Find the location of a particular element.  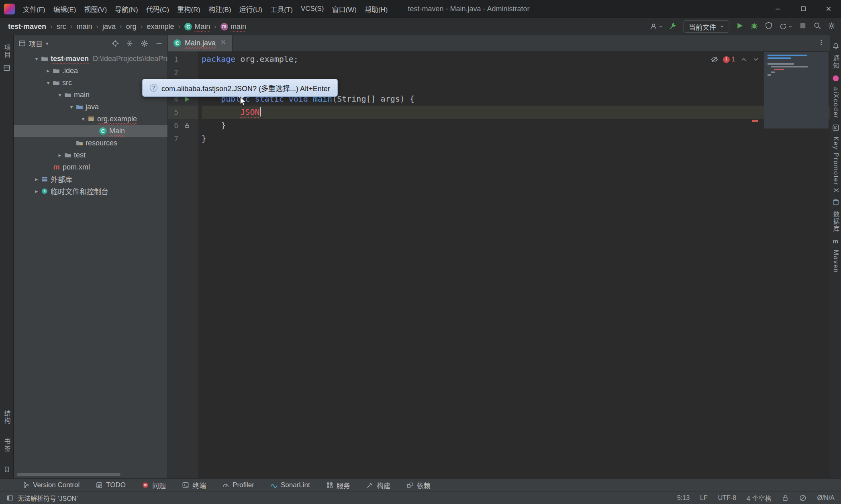

tree-item-java: ▾java is located at coordinates (91, 107).